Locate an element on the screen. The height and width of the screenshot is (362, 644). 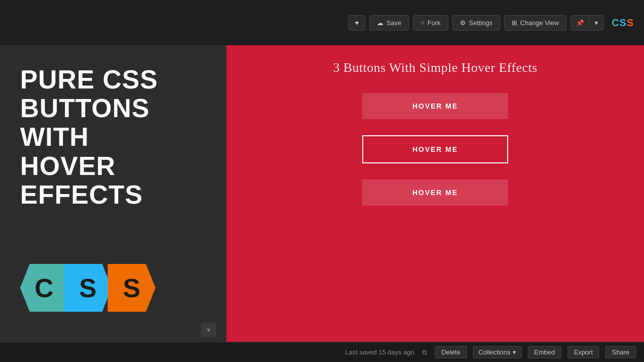
save-button: ☁ Save is located at coordinates (389, 23).